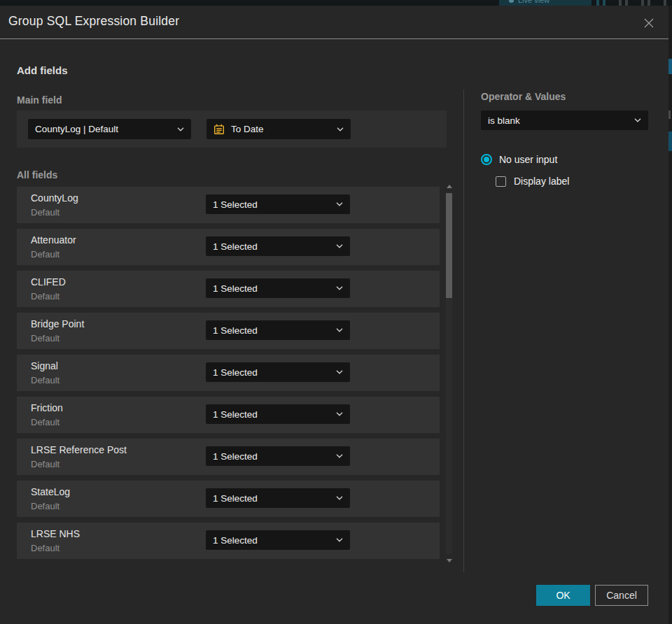  I want to click on add-fields-heading: Add fields, so click(42, 70).